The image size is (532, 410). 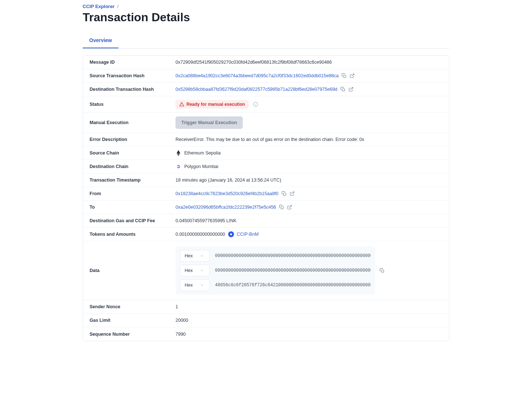 What do you see at coordinates (129, 123) in the screenshot?
I see `label-manual: Manual Execution` at bounding box center [129, 123].